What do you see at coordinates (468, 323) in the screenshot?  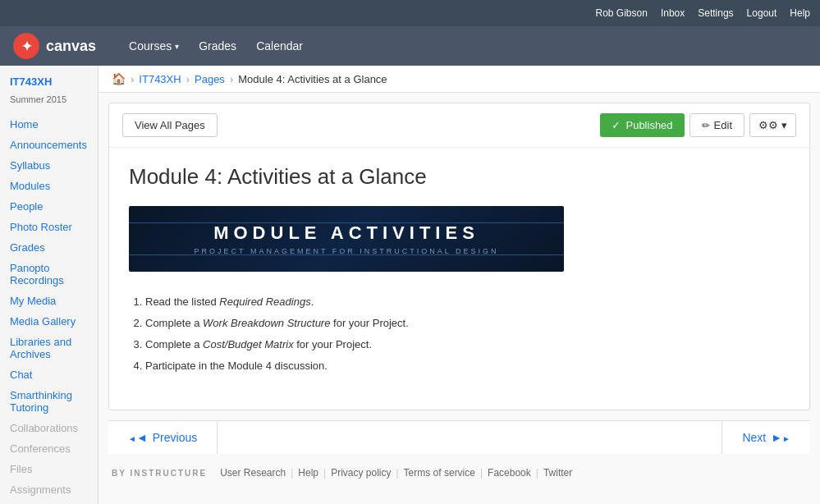 I see `activity-item-2: Complete a Work Breakdown Structure for …` at bounding box center [468, 323].